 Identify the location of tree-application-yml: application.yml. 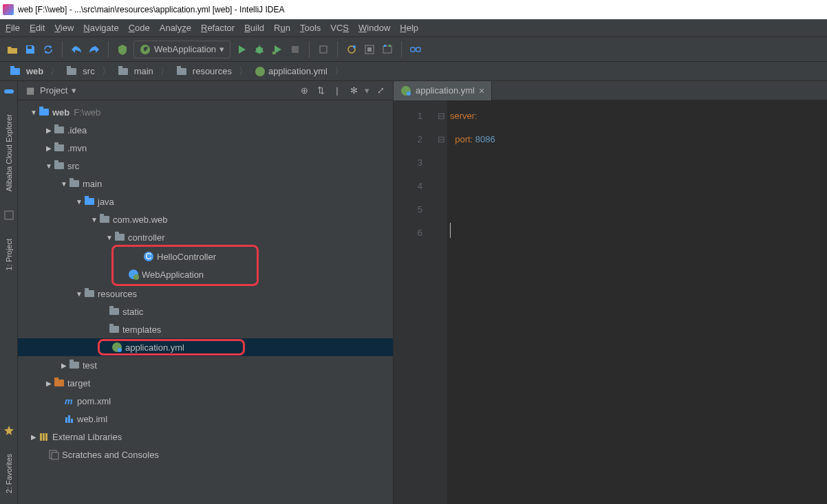
(205, 347).